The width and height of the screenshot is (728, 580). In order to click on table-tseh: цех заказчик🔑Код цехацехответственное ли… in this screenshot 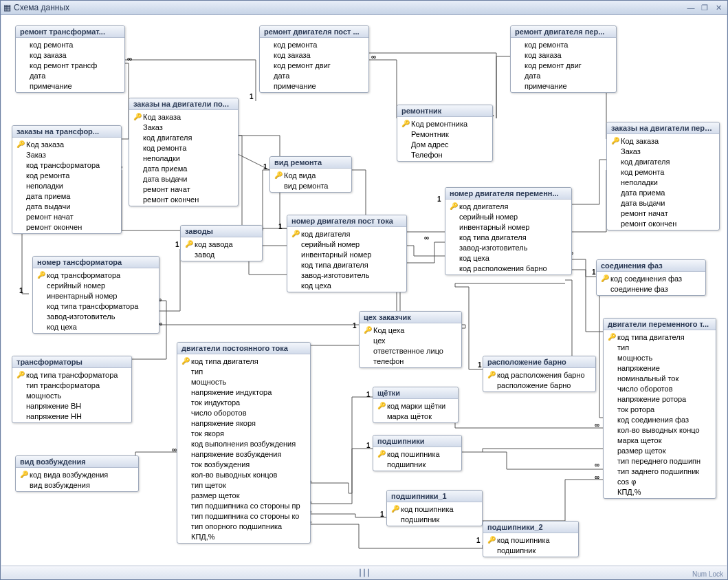, I will do `click(410, 340)`.